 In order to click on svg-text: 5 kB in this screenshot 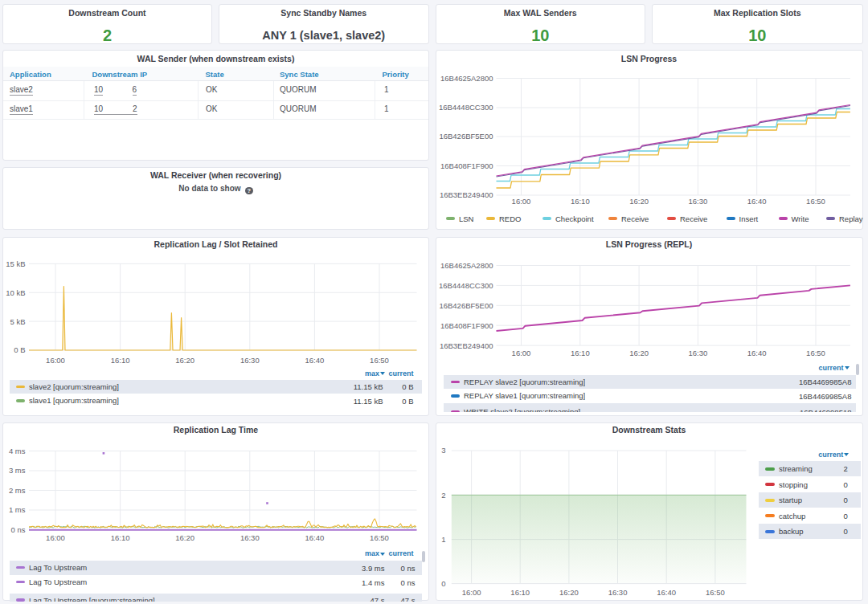, I will do `click(18, 321)`.